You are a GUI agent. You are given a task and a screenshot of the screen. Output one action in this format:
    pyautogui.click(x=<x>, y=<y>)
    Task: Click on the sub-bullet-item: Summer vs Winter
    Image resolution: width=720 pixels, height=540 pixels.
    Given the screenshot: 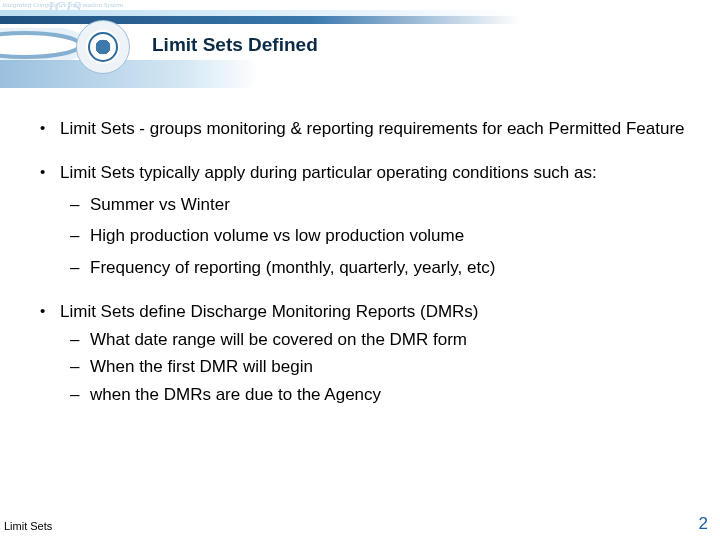 What is the action you would take?
    pyautogui.click(x=379, y=205)
    